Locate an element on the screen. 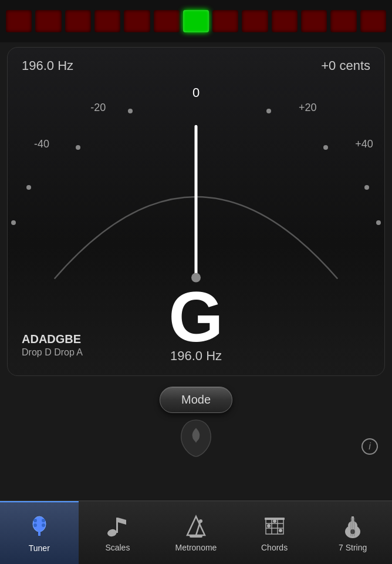 The width and height of the screenshot is (392, 564). tab-tuner: Tuner is located at coordinates (39, 532).